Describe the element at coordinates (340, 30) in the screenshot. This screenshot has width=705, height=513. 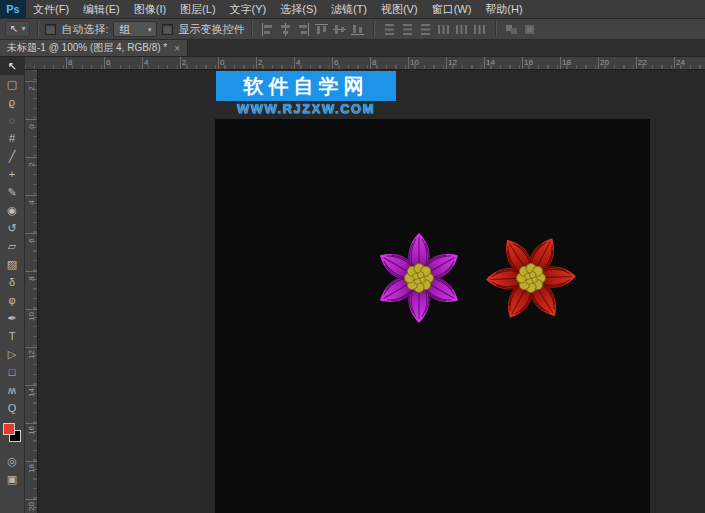
I see `align-vertical-centers-icon` at that location.